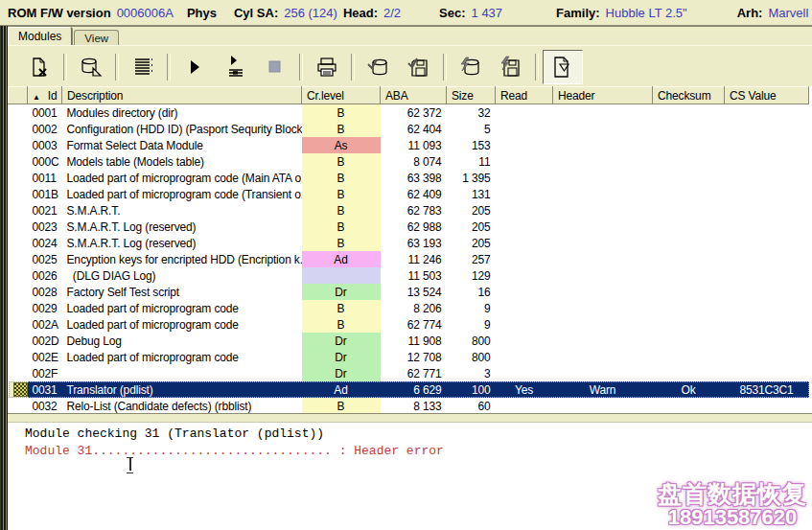 Image resolution: width=812 pixels, height=530 pixels. Describe the element at coordinates (182, 96) in the screenshot. I see `column-header-description: Description` at that location.